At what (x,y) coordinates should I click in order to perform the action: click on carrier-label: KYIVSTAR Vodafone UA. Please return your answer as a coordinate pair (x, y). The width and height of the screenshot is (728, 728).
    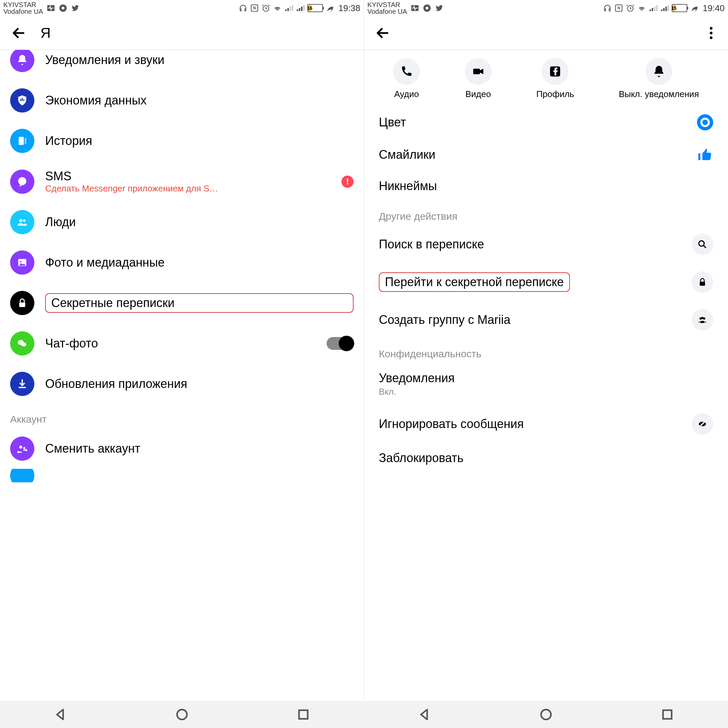
    Looking at the image, I should click on (23, 8).